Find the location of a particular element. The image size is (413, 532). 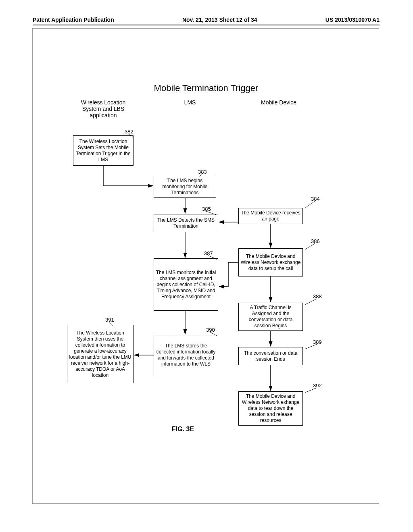

ref-388: 388 is located at coordinates (317, 297).